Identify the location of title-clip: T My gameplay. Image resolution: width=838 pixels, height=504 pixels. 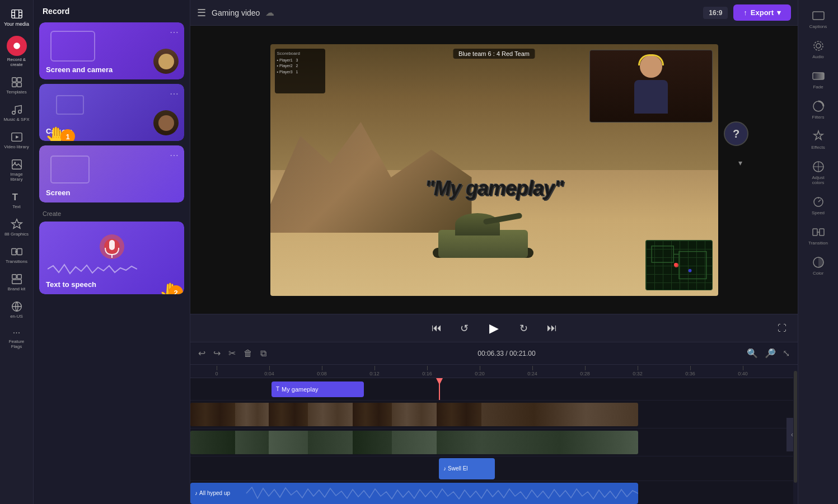
(318, 389).